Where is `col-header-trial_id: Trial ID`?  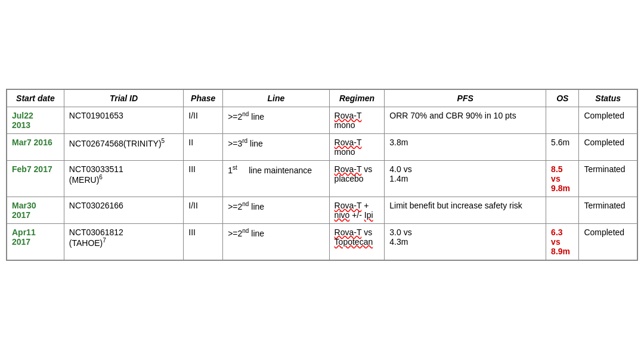 col-header-trial_id: Trial ID is located at coordinates (124, 98).